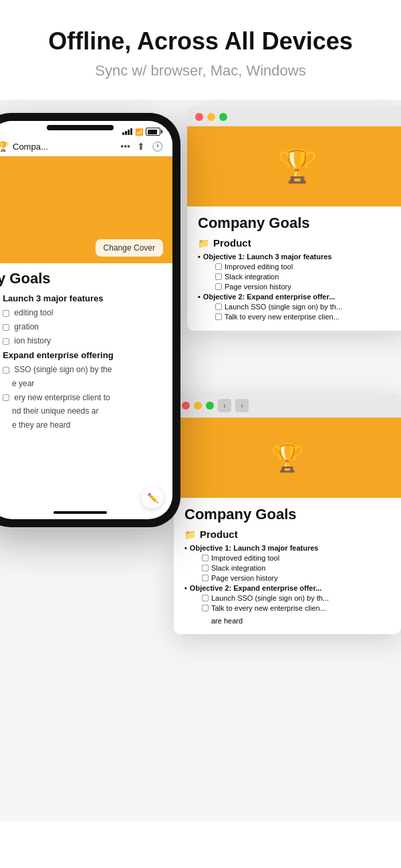 Image resolution: width=401 pixels, height=868 pixels. I want to click on folder-icon-1: 📁, so click(203, 243).